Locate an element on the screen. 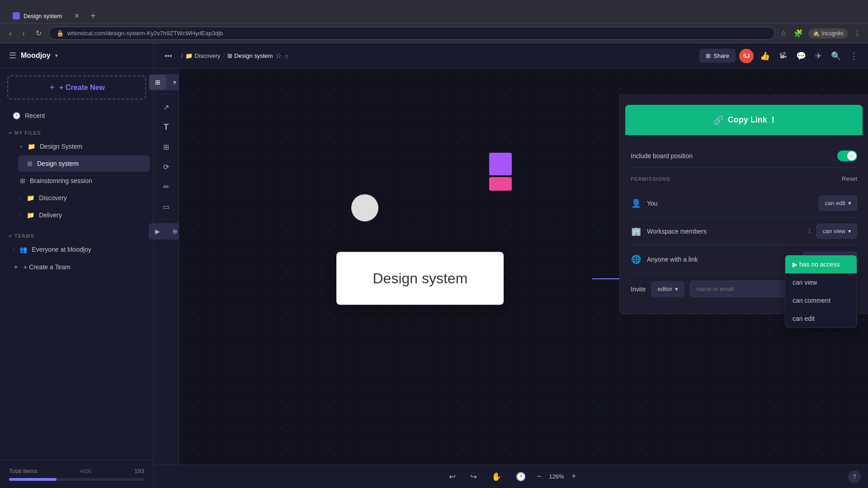 The image size is (868, 488). zoom-in-button: + is located at coordinates (574, 476).